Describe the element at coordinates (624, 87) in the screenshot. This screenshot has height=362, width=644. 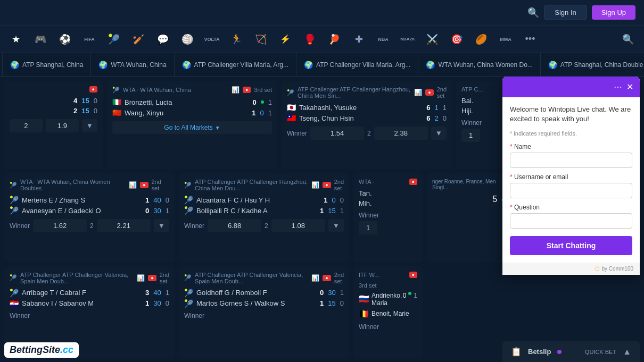
I see `chat-header-actions: ⋯ ✕` at that location.